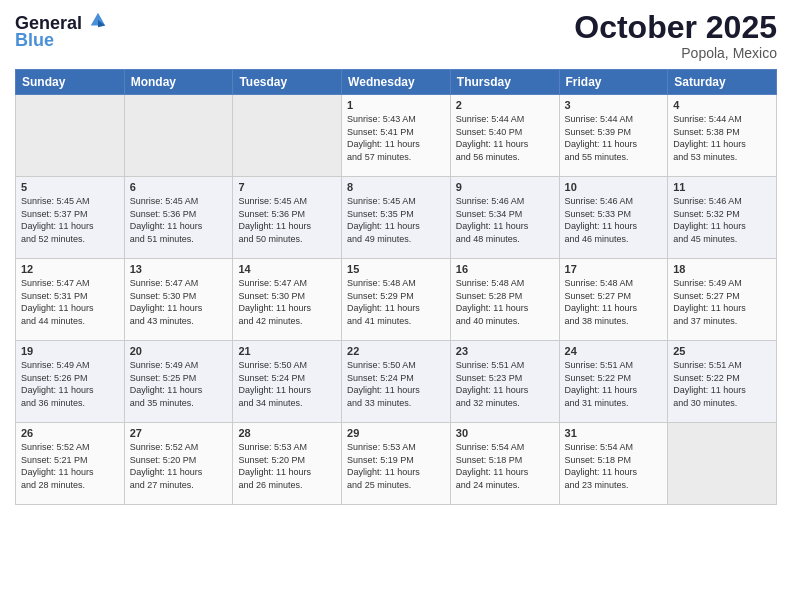  Describe the element at coordinates (396, 218) in the screenshot. I see `calendar-week-row: 5Sunrise: 5:45 AM Sunset: 5:37 PM Daylig…` at that location.